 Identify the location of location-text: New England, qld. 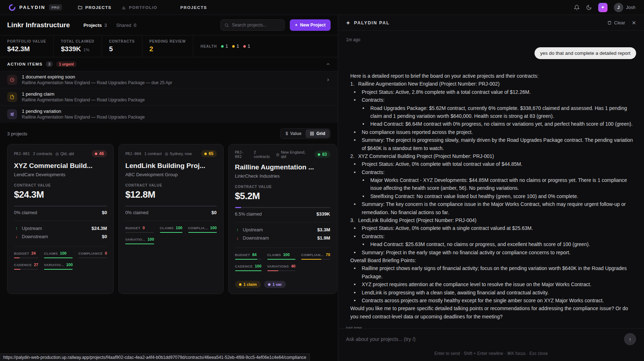
(296, 154).